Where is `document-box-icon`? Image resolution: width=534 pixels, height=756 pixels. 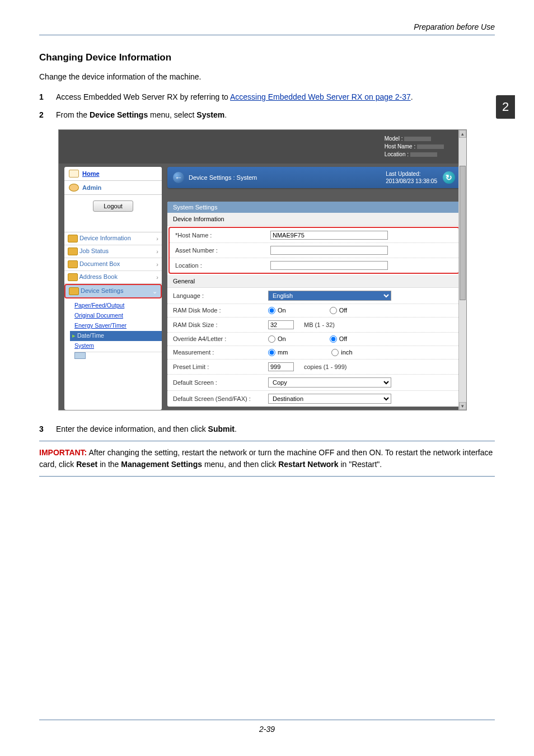 document-box-icon is located at coordinates (73, 264).